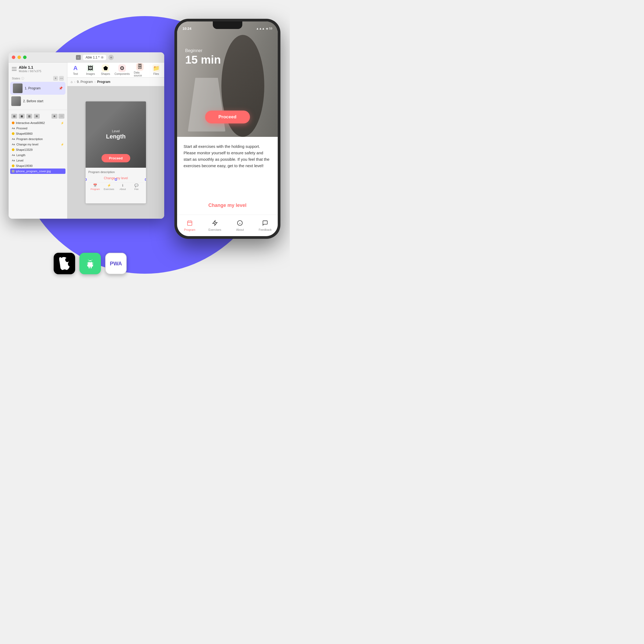 This screenshot has height=644, width=644. What do you see at coordinates (261, 28) in the screenshot?
I see `signal-icon: ▲▲▲` at bounding box center [261, 28].